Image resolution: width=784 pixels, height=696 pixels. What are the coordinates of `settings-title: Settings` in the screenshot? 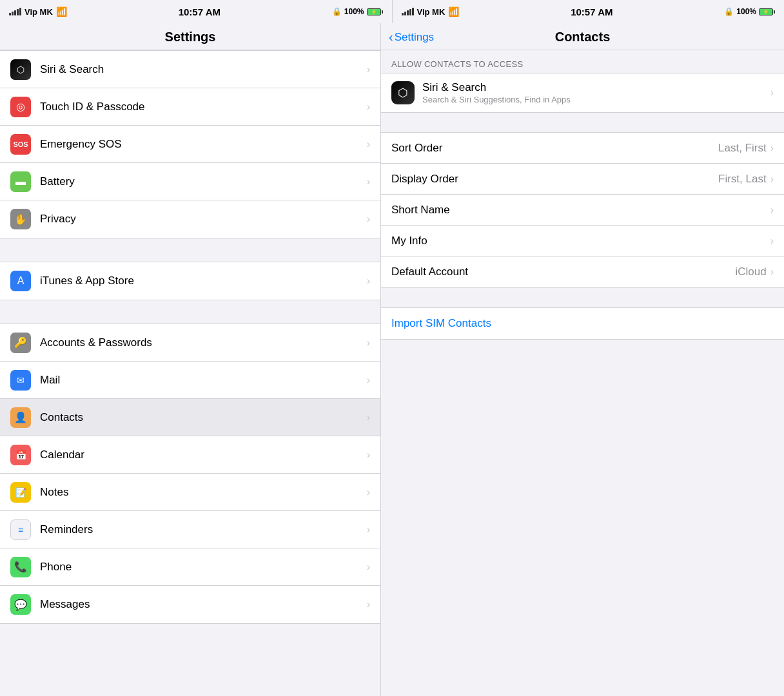 It's located at (191, 37).